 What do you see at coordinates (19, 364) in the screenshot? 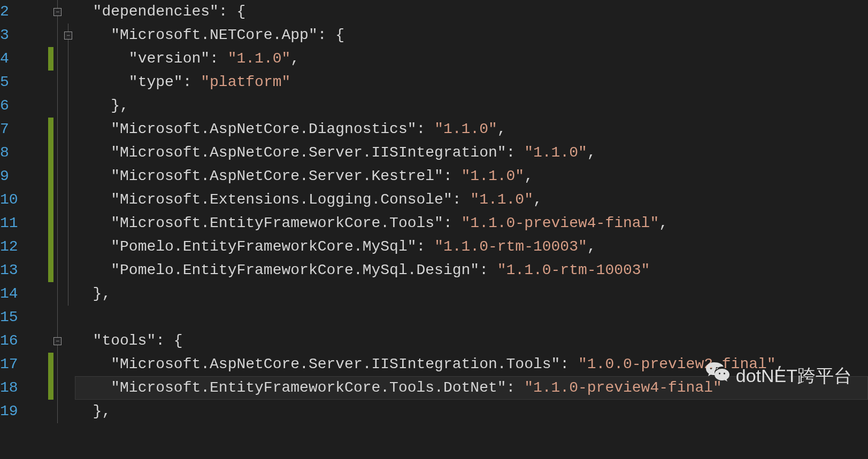
I see `line-number: 17` at bounding box center [19, 364].